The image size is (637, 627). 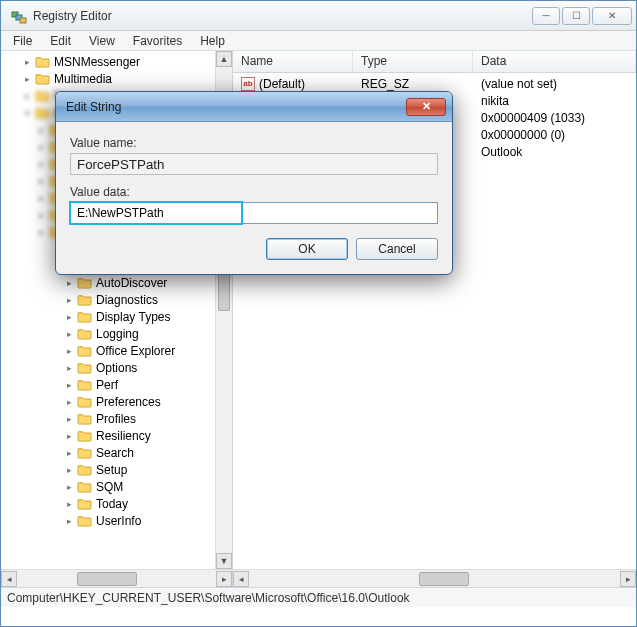 What do you see at coordinates (116, 419) in the screenshot?
I see `tree-node-label: Profiles` at bounding box center [116, 419].